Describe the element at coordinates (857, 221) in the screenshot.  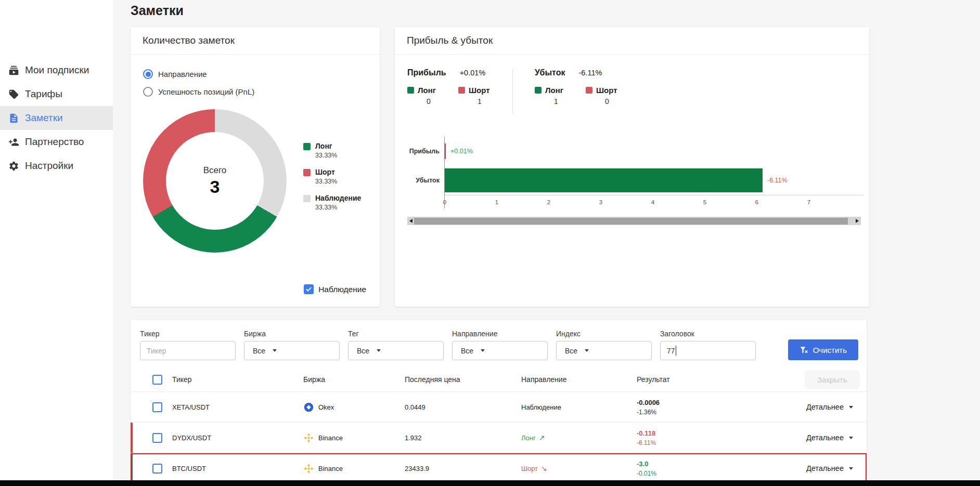
I see `scrollbar-right-arrow-icon` at that location.